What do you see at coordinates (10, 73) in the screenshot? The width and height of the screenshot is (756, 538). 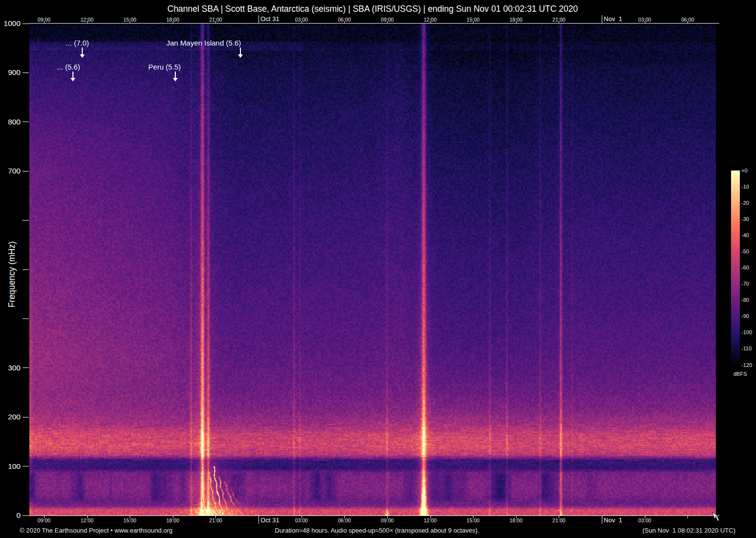 I see `y-tick-label: 900` at bounding box center [10, 73].